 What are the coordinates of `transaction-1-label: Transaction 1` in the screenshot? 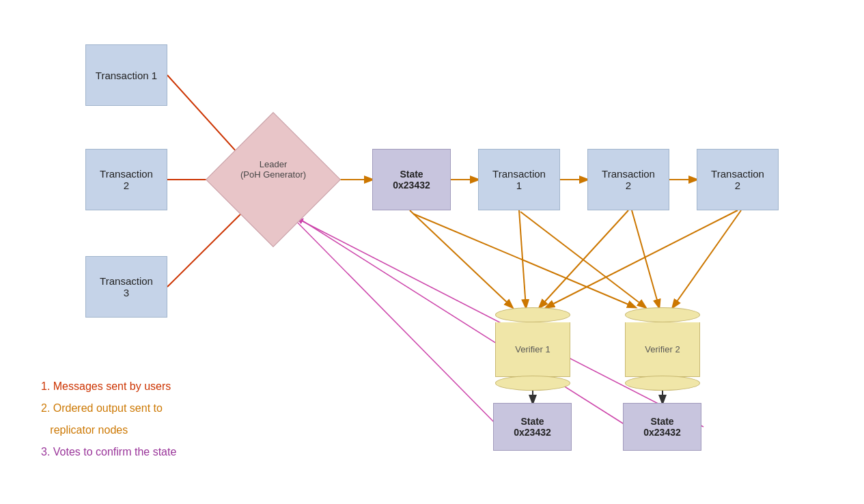 It's located at (126, 75).